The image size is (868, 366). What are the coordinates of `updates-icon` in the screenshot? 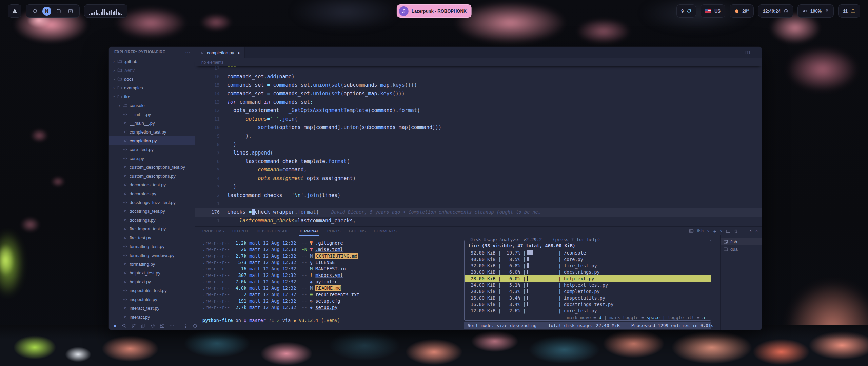 It's located at (689, 11).